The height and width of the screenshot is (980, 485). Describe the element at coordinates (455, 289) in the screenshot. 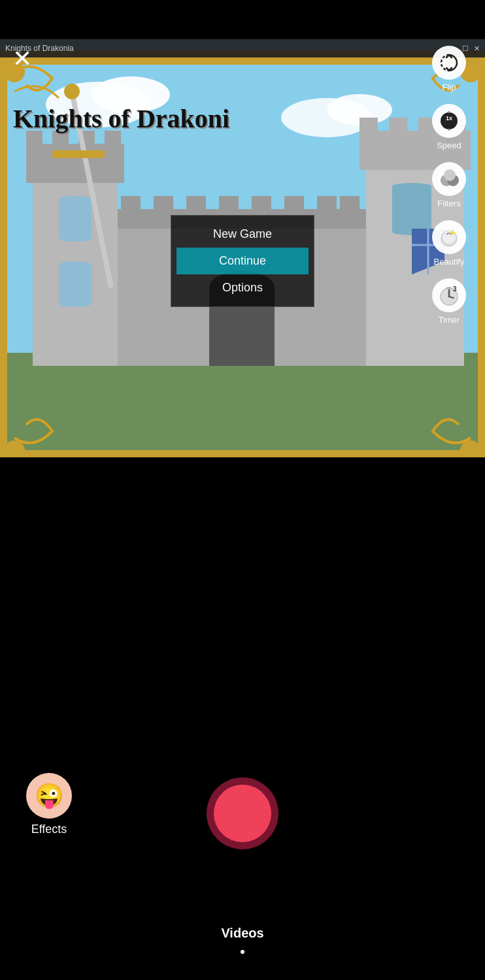

I see `svg-text: 3` at that location.